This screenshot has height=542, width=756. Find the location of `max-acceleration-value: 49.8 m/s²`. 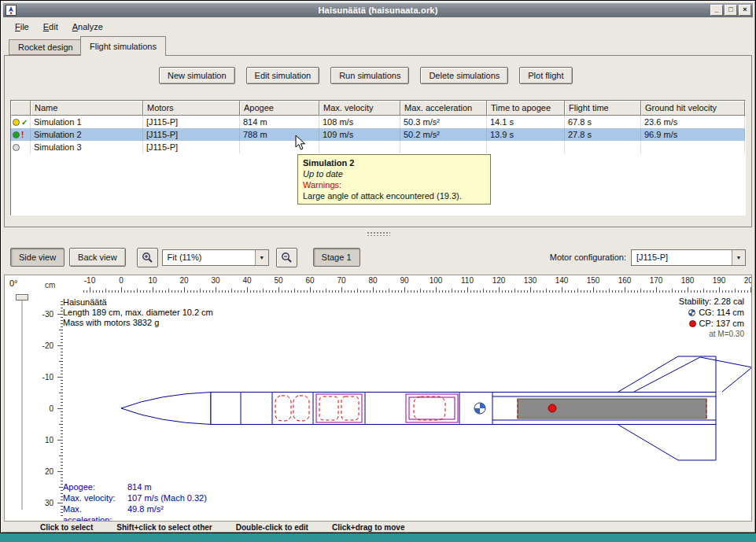

max-acceleration-value: 49.8 m/s² is located at coordinates (167, 513).